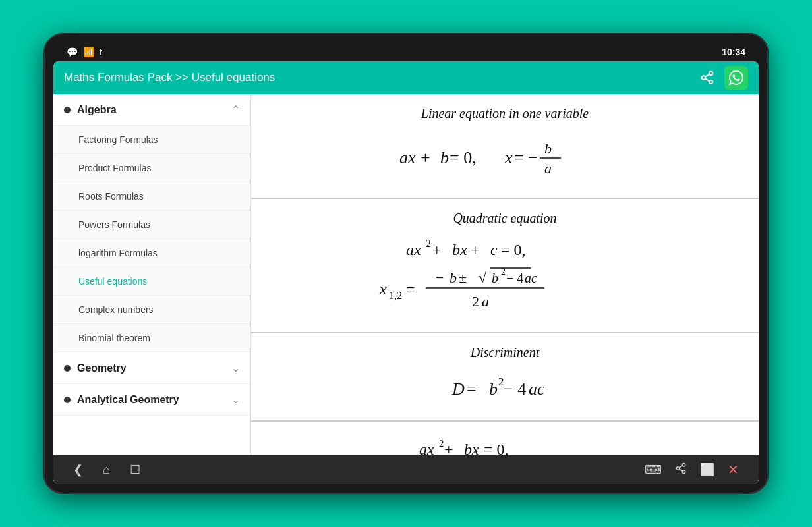 This screenshot has width=812, height=527. Describe the element at coordinates (78, 470) in the screenshot. I see `back-button: ❮` at that location.